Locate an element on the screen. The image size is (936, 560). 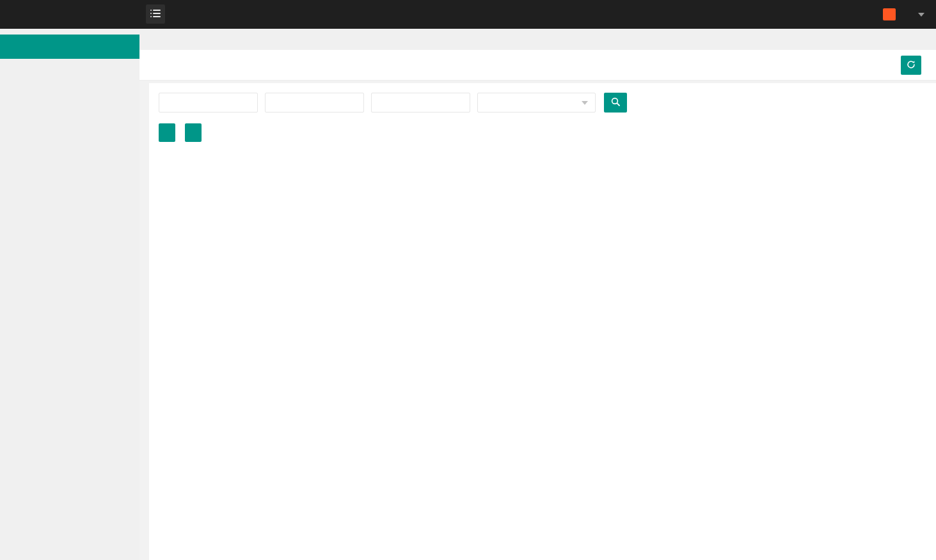
withdraw-menu is located at coordinates (887, 14).